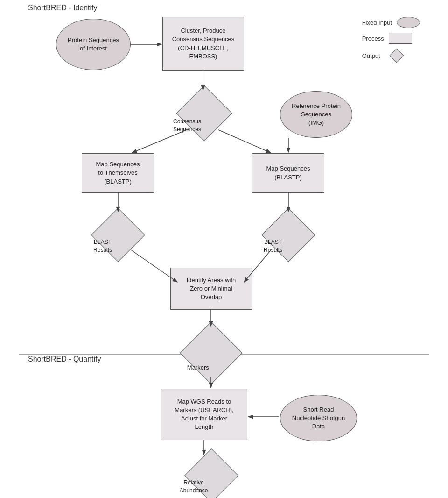 Image resolution: width=448 pixels, height=498 pixels. I want to click on blast-results-left-label: BLASTResults, so click(103, 246).